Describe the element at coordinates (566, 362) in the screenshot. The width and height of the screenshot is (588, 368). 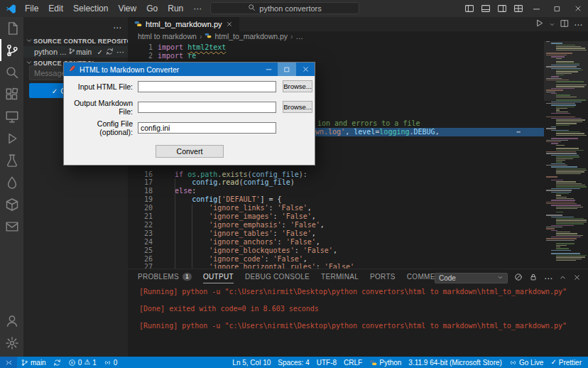
I see `status-prettier: ✓Prettier` at that location.